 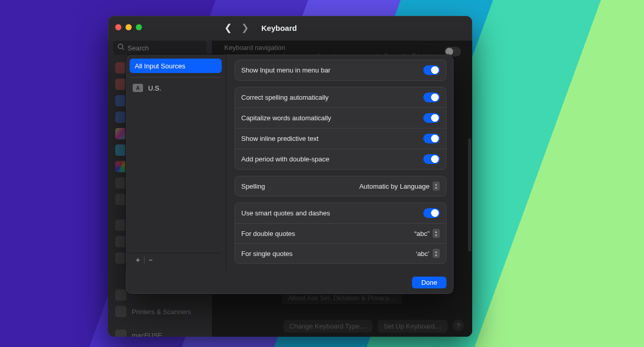 What do you see at coordinates (286, 118) in the screenshot?
I see `row-label: Capitalize words automatically` at bounding box center [286, 118].